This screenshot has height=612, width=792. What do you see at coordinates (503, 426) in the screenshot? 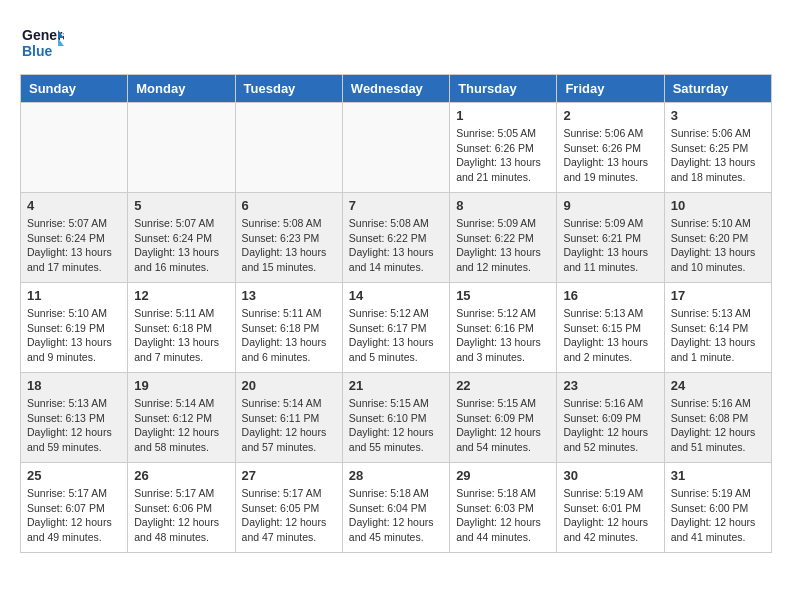
I see `day-info: Sunrise: 5:15 AMSunset: 6:09 PMDaylight:…` at bounding box center [503, 426].